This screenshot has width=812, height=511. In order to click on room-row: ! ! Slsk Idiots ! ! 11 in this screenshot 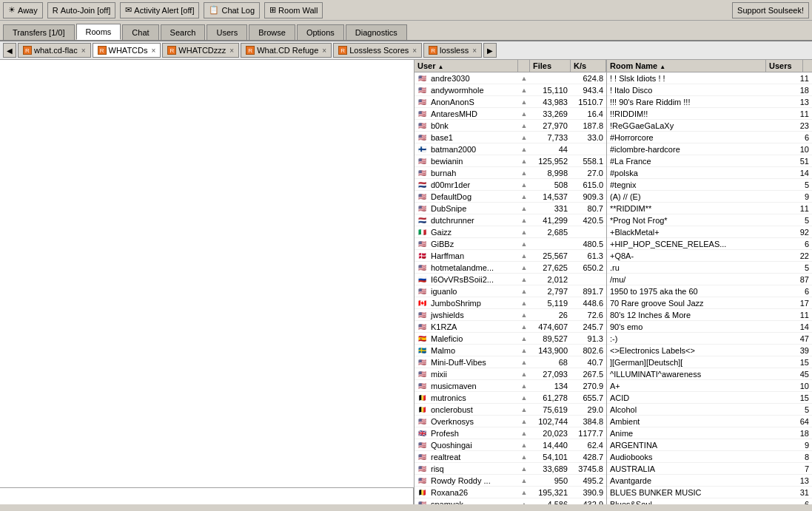, I will do `click(709, 78)`.